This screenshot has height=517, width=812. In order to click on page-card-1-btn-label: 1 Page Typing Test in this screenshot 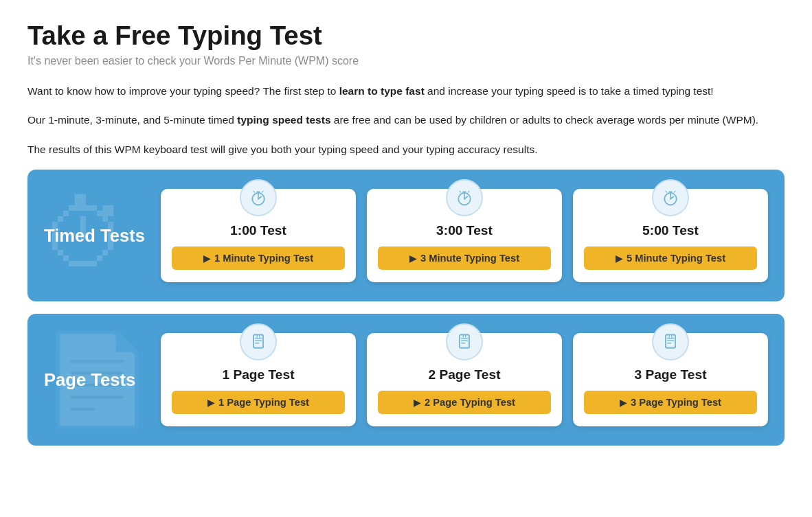, I will do `click(264, 402)`.